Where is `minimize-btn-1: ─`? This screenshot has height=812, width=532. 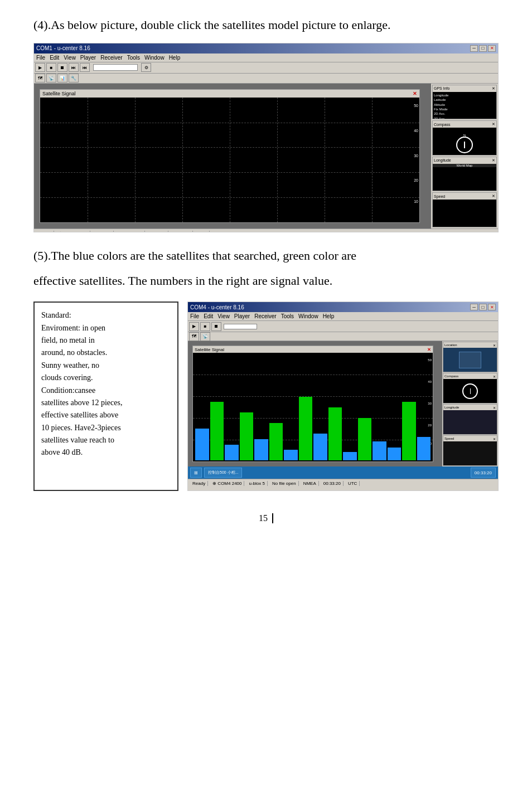 minimize-btn-1: ─ is located at coordinates (474, 48).